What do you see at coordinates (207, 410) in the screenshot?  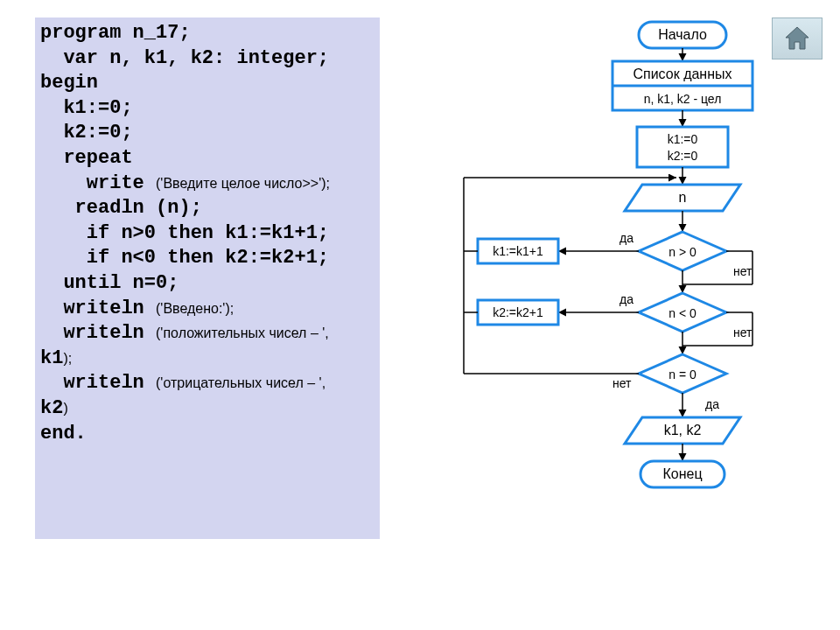 I see `code-line: k2)` at bounding box center [207, 410].